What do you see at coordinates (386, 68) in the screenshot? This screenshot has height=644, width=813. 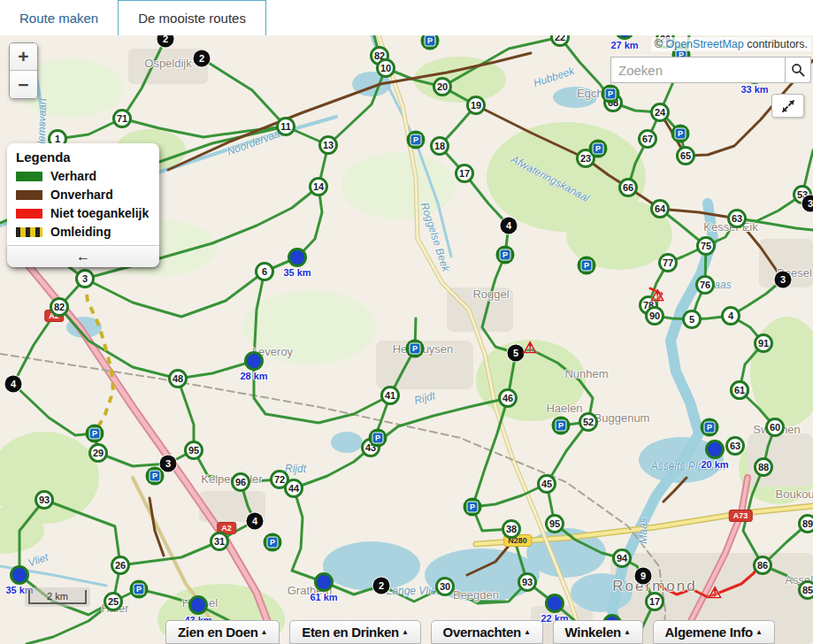 I see `junction-marker: 10` at bounding box center [386, 68].